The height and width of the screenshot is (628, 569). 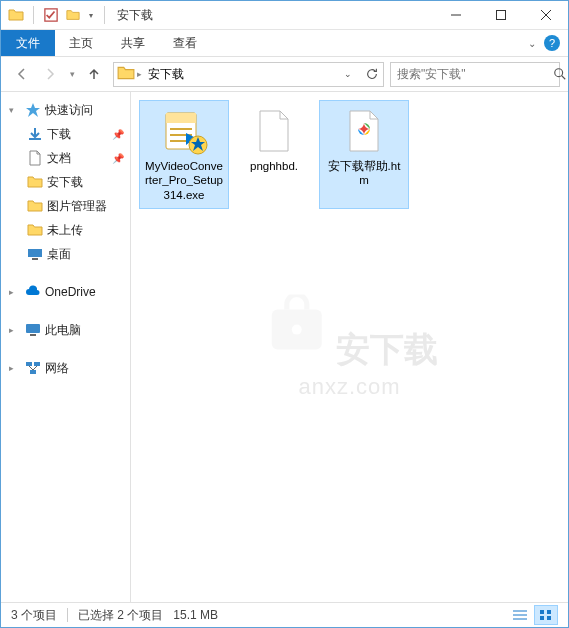 What do you see at coordinates (248, 74) in the screenshot?
I see `address-bar: ▸ 安下载 ⌄` at bounding box center [248, 74].